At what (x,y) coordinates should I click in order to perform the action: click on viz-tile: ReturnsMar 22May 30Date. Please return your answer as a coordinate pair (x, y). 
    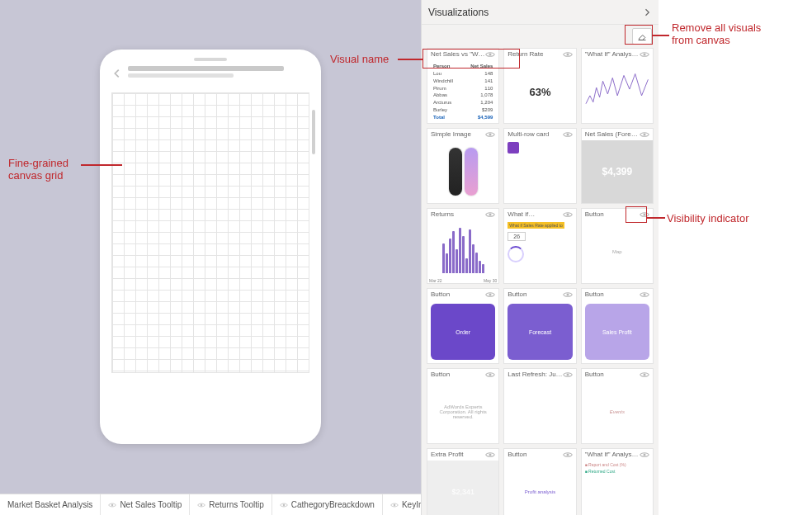
    Looking at the image, I should click on (463, 246).